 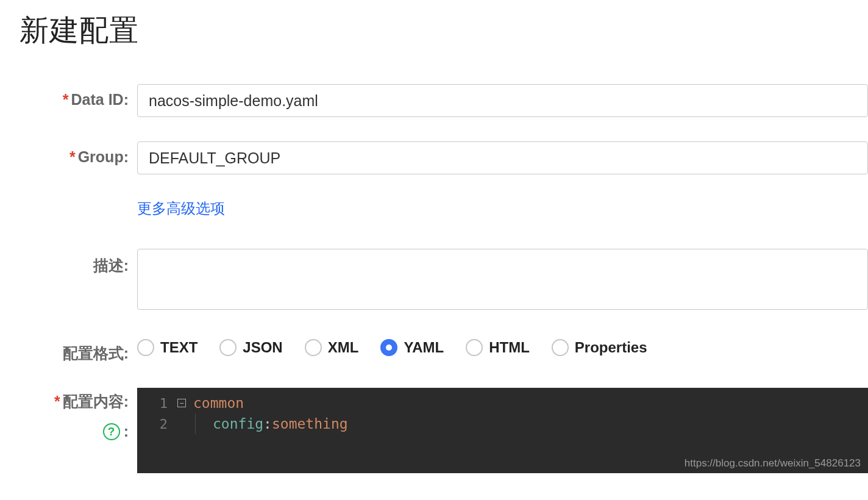 I want to click on line-number: 2, so click(x=155, y=424).